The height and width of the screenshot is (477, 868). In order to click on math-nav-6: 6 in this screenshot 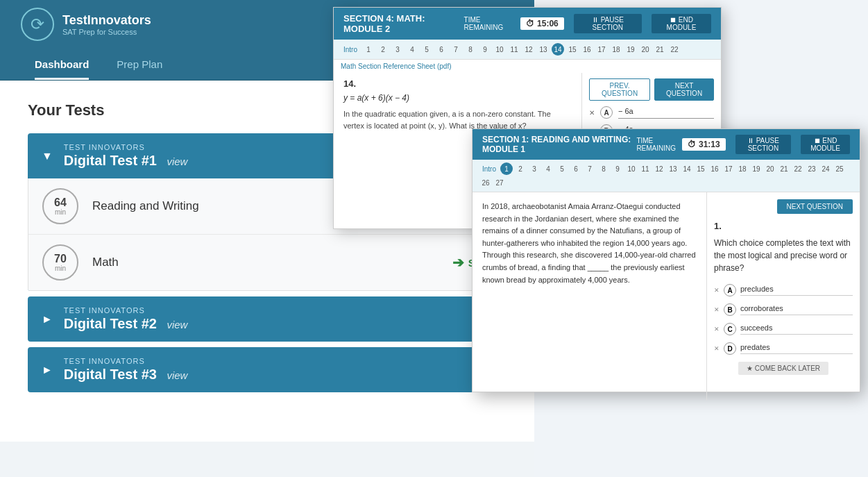, I will do `click(441, 49)`.